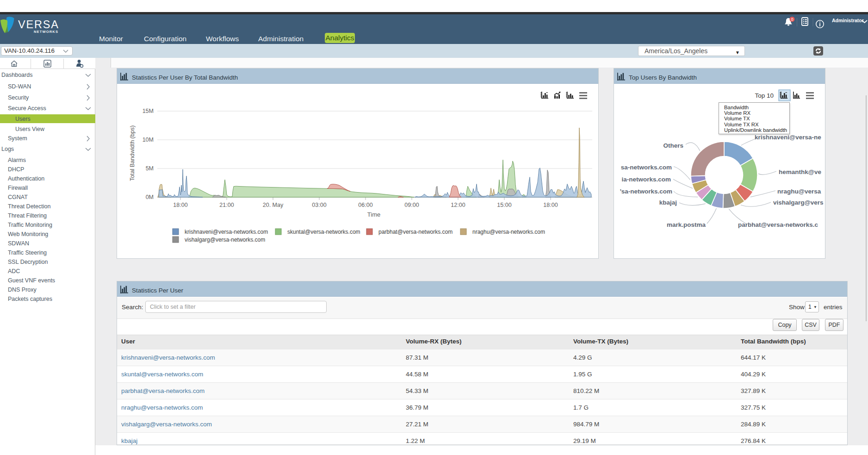  What do you see at coordinates (509, 232) in the screenshot?
I see `svg-text: nraghu@versa-networks.com` at bounding box center [509, 232].